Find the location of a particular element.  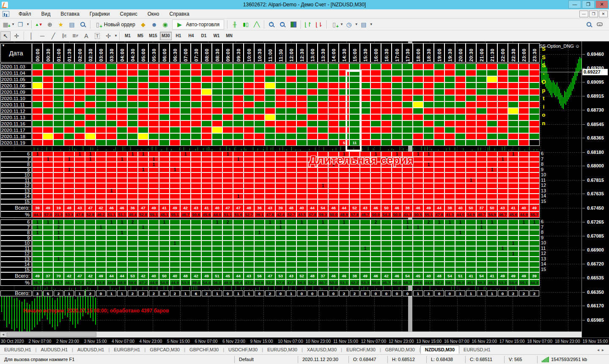

tab-scroll-arrows-icon: ◂▸ is located at coordinates (602, 350).